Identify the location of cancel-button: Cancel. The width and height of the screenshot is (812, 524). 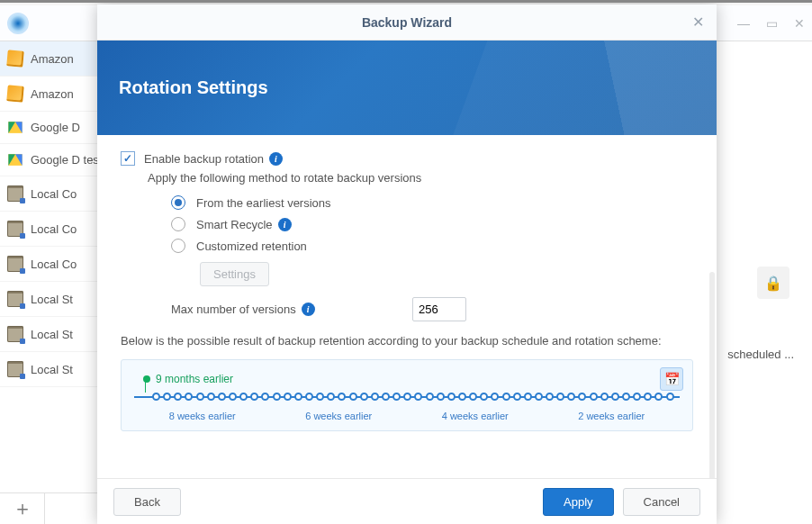
(662, 502).